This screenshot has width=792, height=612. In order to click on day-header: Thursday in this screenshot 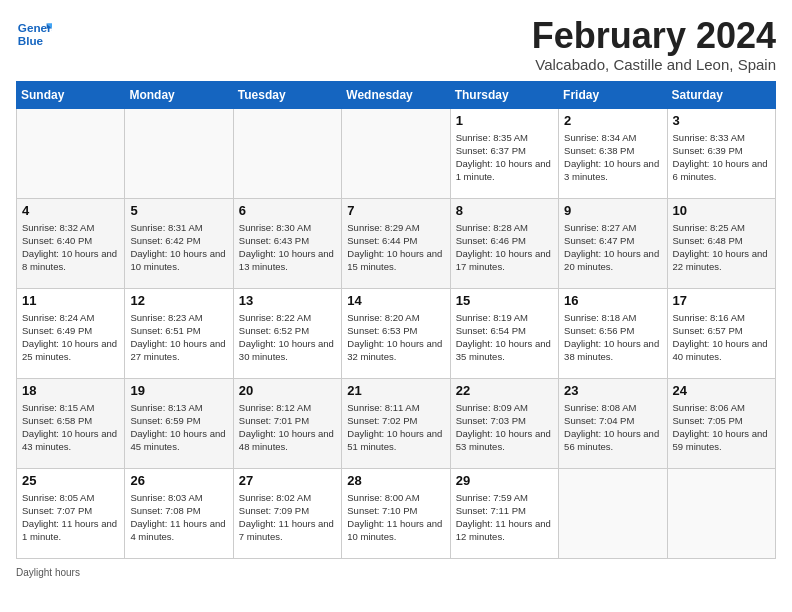, I will do `click(504, 94)`.